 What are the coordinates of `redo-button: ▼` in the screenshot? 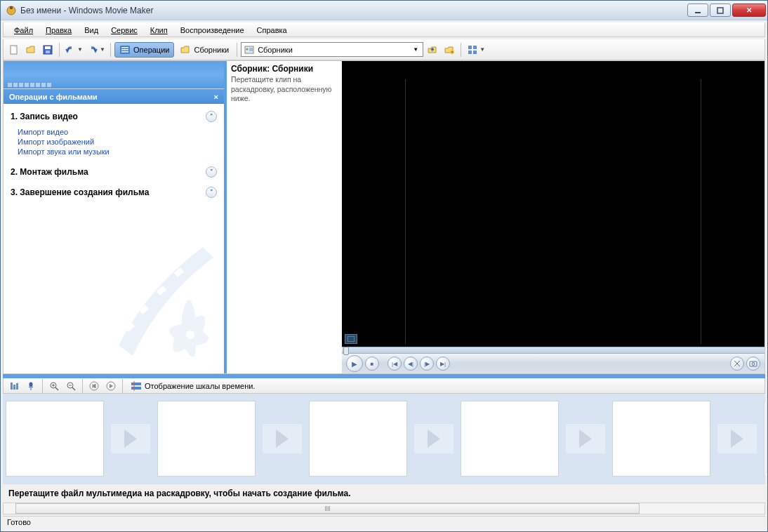 It's located at (96, 50).